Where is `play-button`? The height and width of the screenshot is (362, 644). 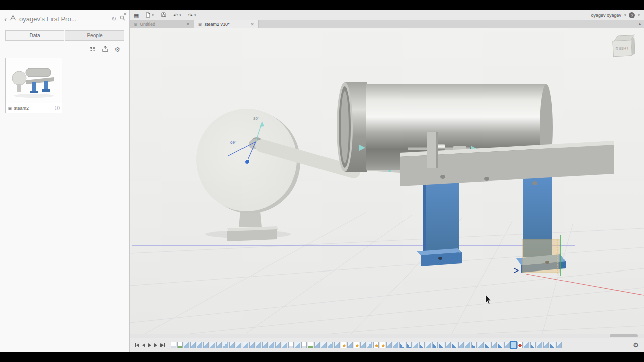 play-button is located at coordinates (156, 345).